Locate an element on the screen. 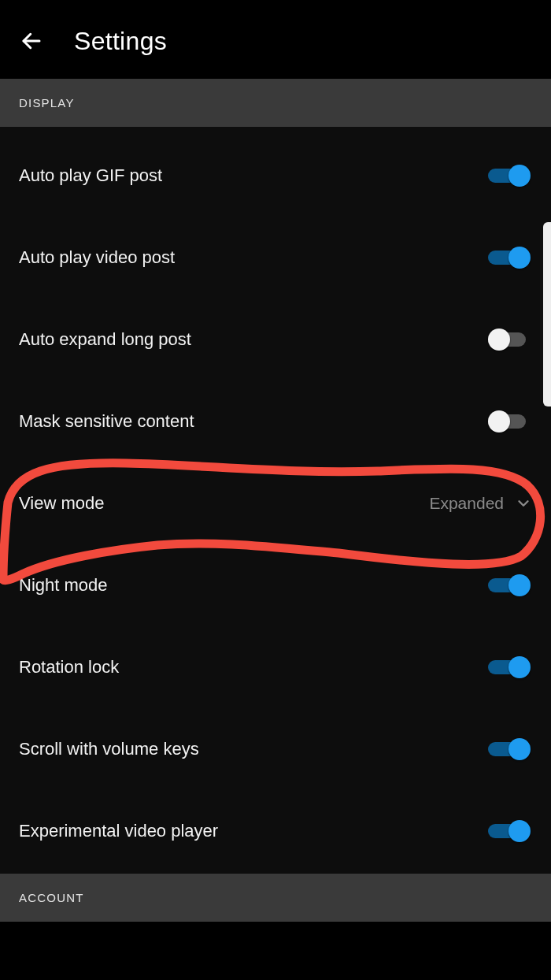 The image size is (551, 980). row-value-wrap: Expanded is located at coordinates (480, 503).